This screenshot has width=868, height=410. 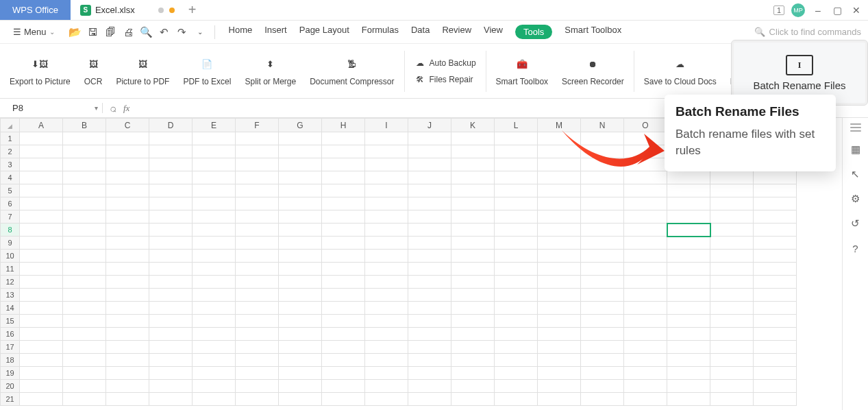 What do you see at coordinates (10, 178) in the screenshot?
I see `row-header-4: 4` at bounding box center [10, 178].